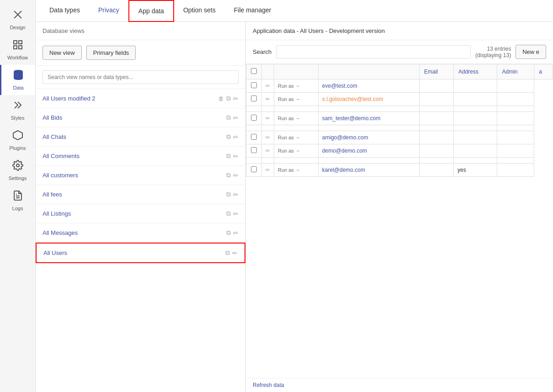 This screenshot has width=553, height=392. Describe the element at coordinates (55, 253) in the screenshot. I see `view-item-name-all-users: All Users` at that location.